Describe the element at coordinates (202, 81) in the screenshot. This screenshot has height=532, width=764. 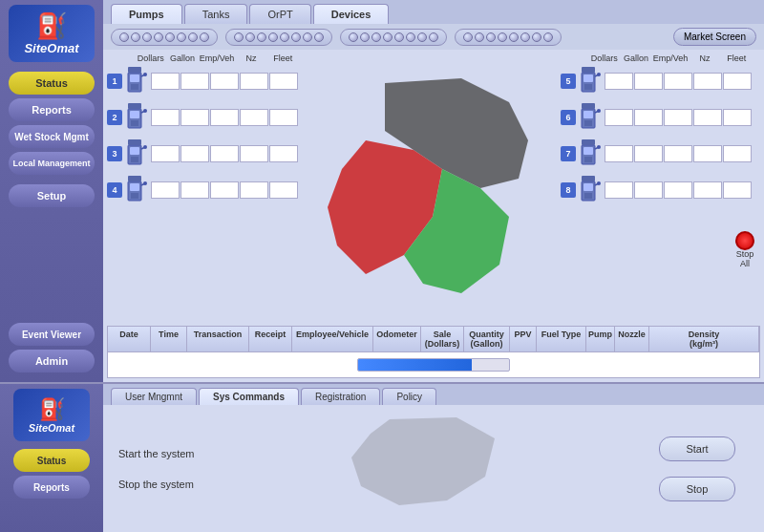
I see `pump-row-1: 1` at that location.